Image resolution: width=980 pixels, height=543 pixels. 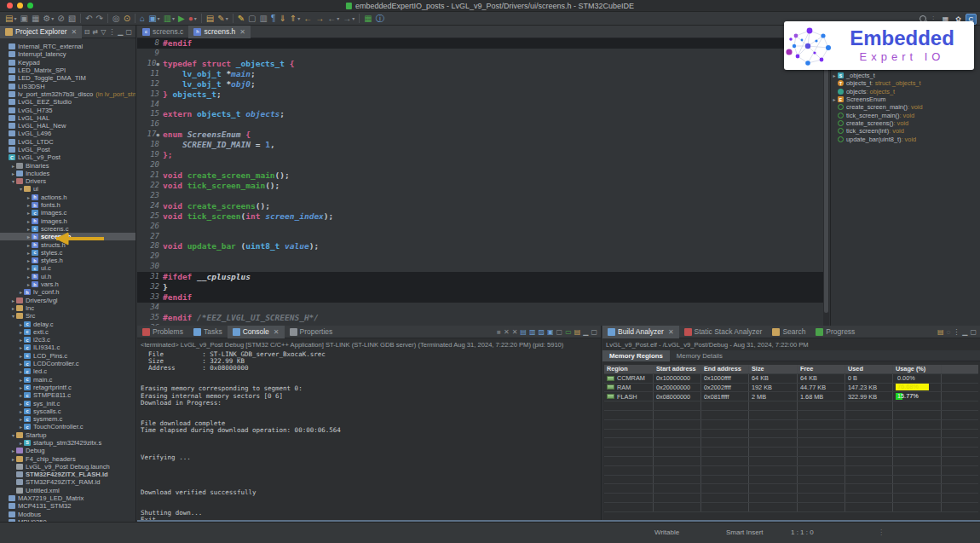 What do you see at coordinates (636, 356) in the screenshot?
I see `subtab-memory-regions: Memory Regions` at bounding box center [636, 356].